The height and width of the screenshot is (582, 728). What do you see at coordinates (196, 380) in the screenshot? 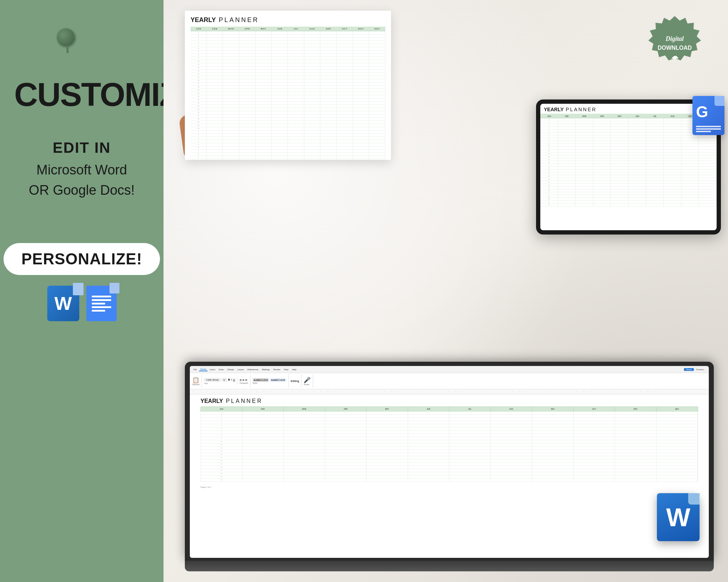
I see `paste-icon: 📋` at bounding box center [196, 380].